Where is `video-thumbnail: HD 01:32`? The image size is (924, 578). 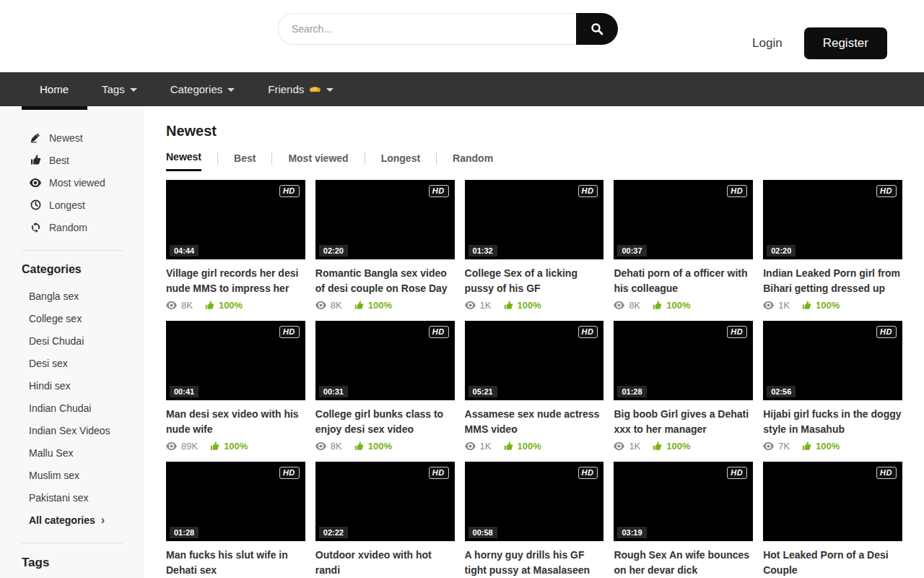
video-thumbnail: HD 01:32 is located at coordinates (534, 220).